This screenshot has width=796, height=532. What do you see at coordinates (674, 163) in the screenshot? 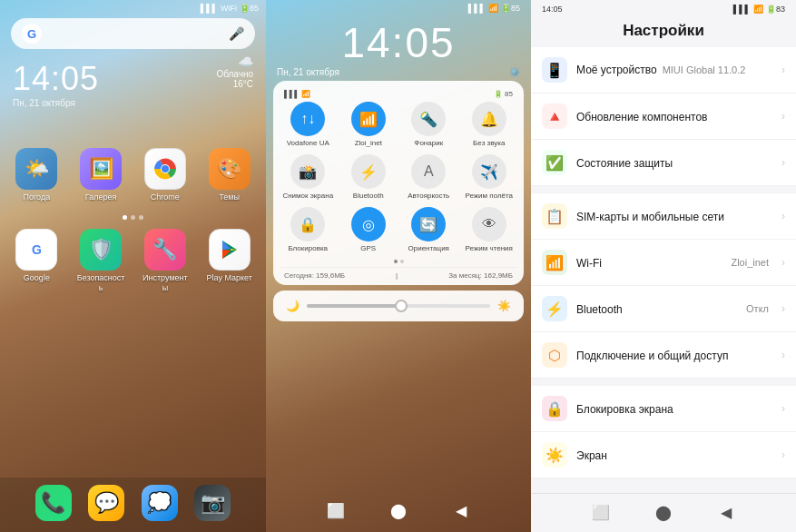
I see `settings-security-text: Состояние защиты` at bounding box center [674, 163].